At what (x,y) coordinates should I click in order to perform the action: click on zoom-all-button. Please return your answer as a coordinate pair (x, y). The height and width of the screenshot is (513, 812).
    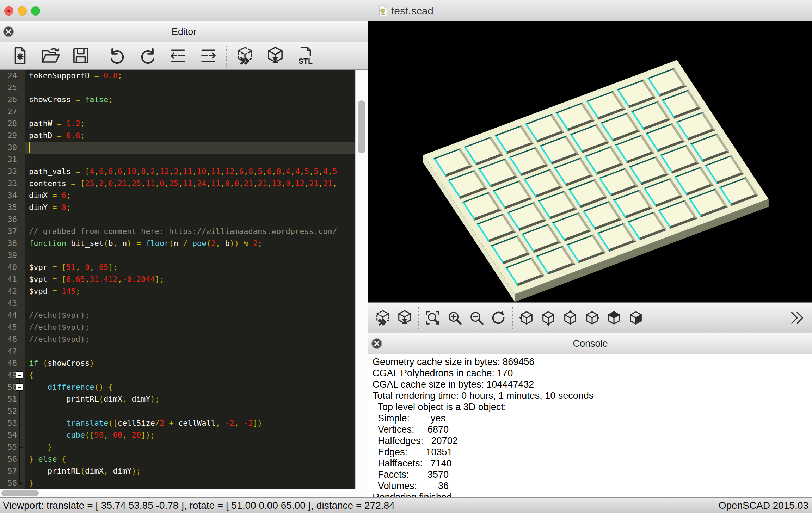
    Looking at the image, I should click on (433, 318).